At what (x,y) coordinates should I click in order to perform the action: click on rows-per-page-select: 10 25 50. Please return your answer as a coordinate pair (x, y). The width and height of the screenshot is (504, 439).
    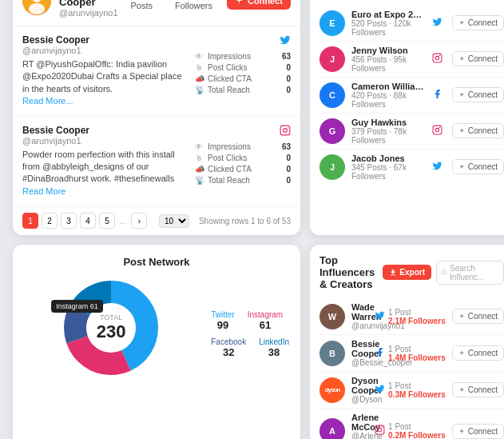
    Looking at the image, I should click on (174, 221).